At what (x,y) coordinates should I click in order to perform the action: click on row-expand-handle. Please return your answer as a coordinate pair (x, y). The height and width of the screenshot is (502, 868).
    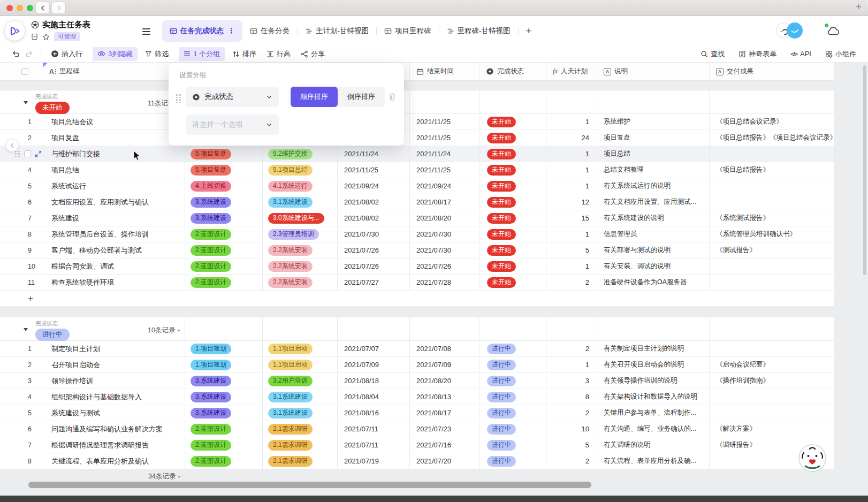
    Looking at the image, I should click on (12, 146).